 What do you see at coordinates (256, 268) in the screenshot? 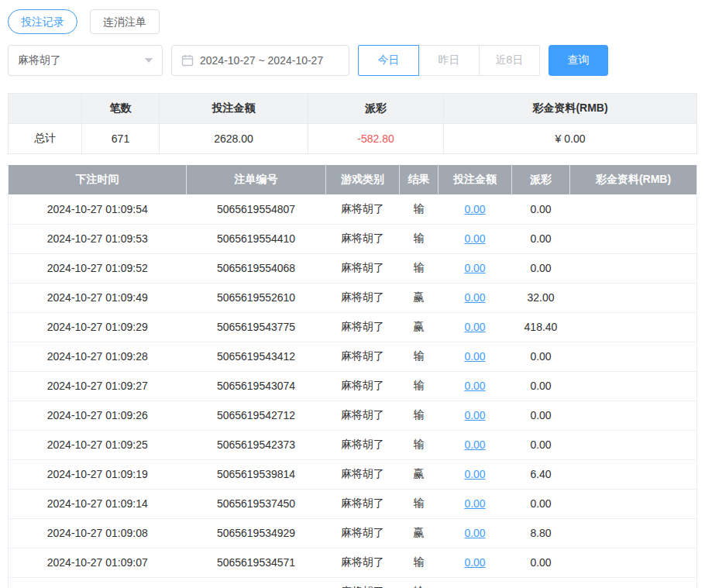
I see `cell-order-number: 5065619554068` at bounding box center [256, 268].